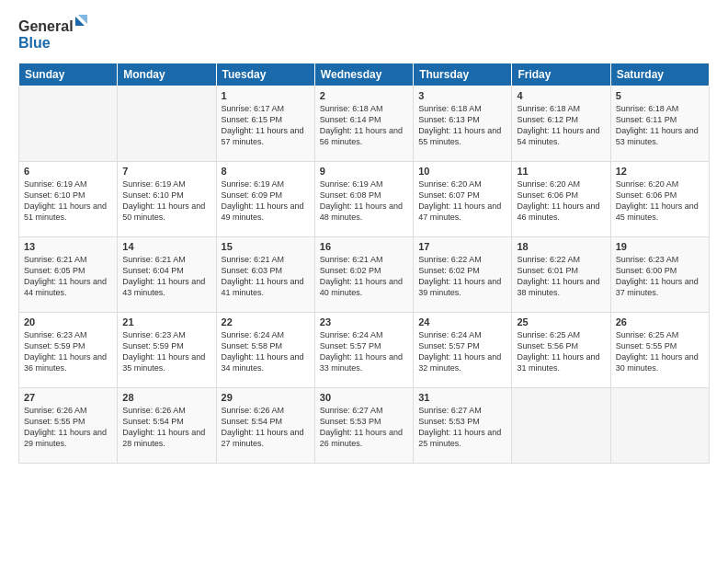  Describe the element at coordinates (660, 322) in the screenshot. I see `day-number: 26` at that location.